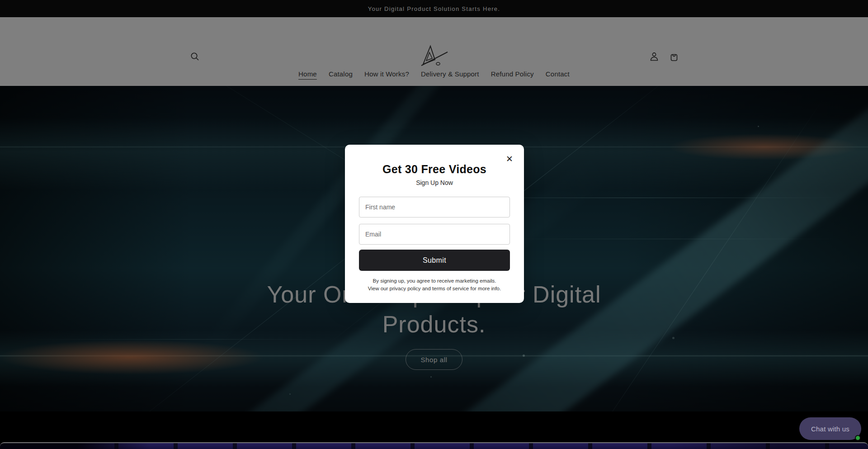  What do you see at coordinates (434, 183) in the screenshot?
I see `popup-subtitle: Sign Up Now` at bounding box center [434, 183].